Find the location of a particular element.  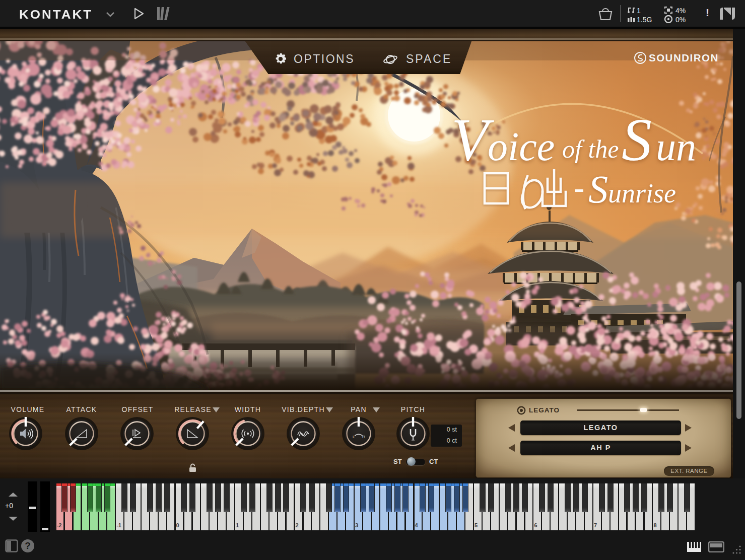

svg-text: un is located at coordinates (676, 147).